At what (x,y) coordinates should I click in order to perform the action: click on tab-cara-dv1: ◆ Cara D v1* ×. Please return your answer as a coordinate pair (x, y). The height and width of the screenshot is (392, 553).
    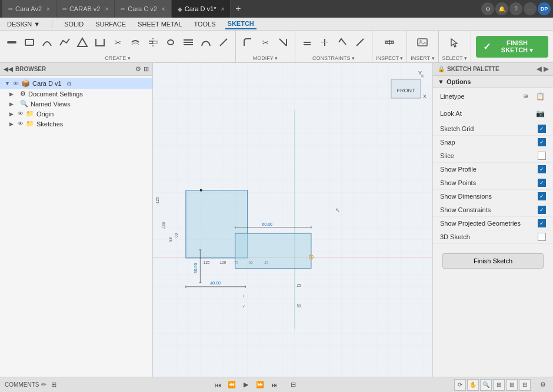
    Looking at the image, I should click on (201, 9).